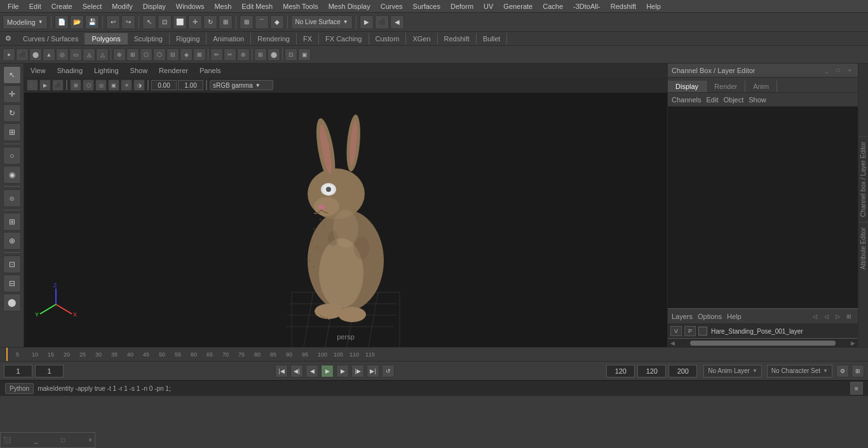  I want to click on layers-help-menu: Help, so click(735, 316).